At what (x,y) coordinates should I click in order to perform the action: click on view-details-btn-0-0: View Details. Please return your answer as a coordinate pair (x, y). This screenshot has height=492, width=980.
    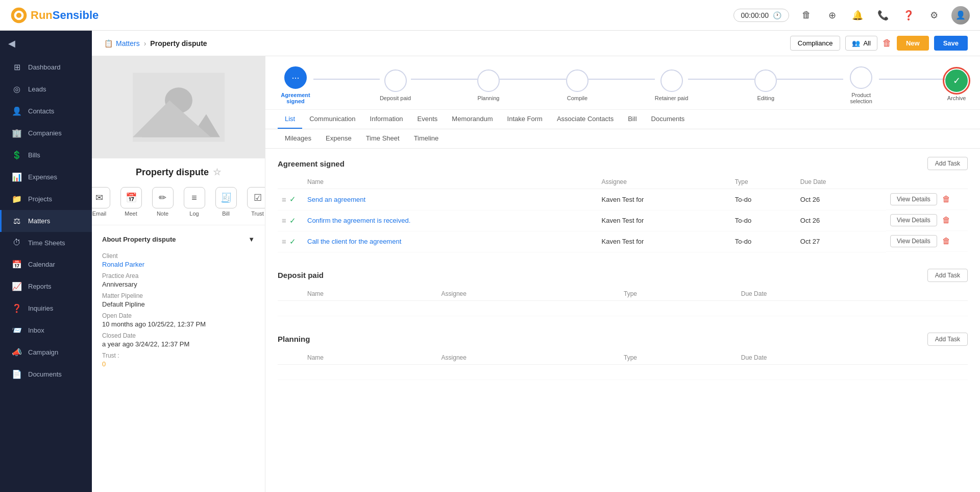
    Looking at the image, I should click on (914, 199).